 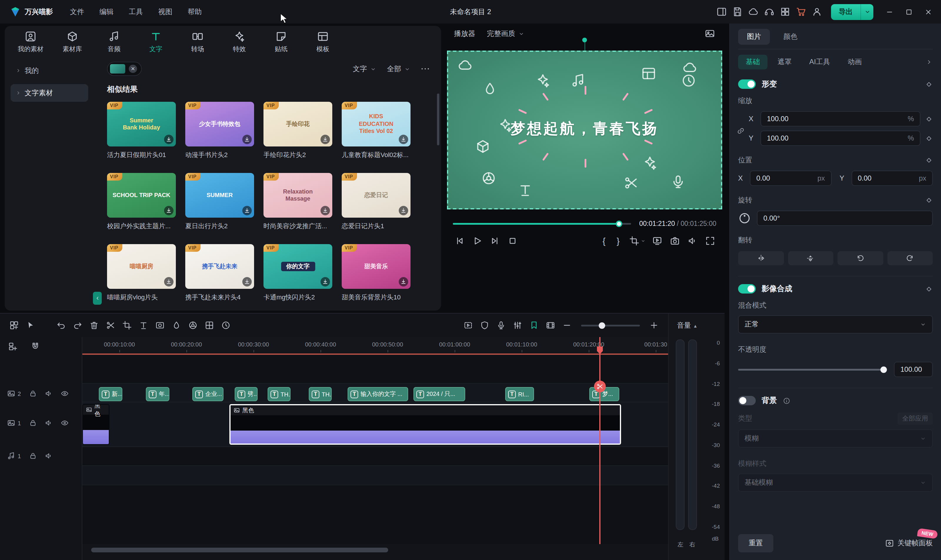 I want to click on template-thumbnail: SUMMERVIP, so click(x=220, y=195).